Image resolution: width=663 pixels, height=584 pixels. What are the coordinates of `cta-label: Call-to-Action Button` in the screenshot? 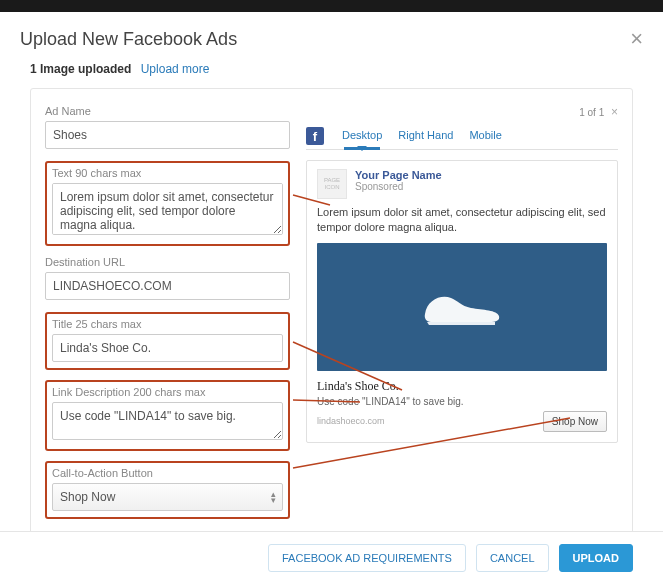 It's located at (168, 473).